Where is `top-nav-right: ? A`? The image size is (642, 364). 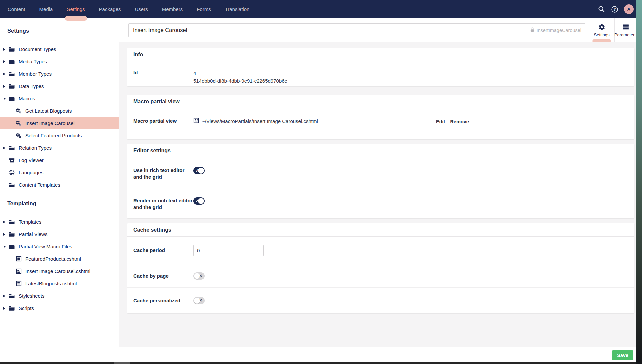 top-nav-right: ? A is located at coordinates (616, 9).